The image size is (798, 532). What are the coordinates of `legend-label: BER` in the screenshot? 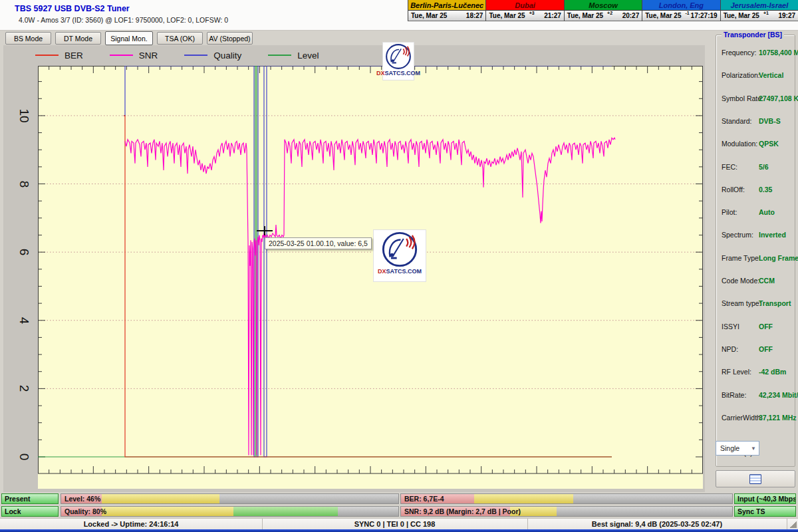 It's located at (74, 56).